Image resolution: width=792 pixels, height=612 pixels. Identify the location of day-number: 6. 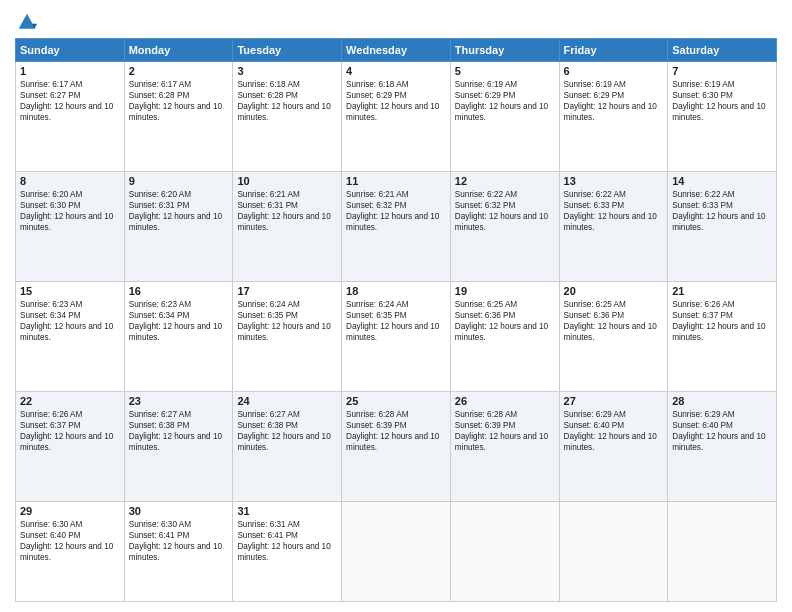
(614, 71).